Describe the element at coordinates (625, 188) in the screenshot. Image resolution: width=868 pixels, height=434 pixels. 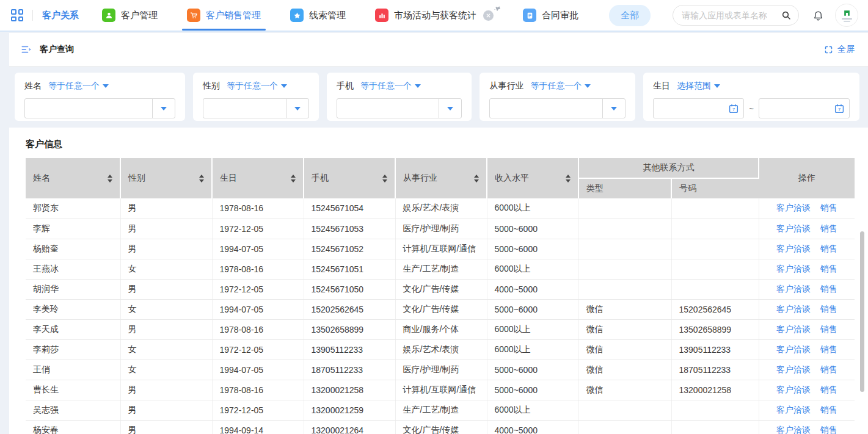
I see `column-subheader-contact-type: 类型` at that location.